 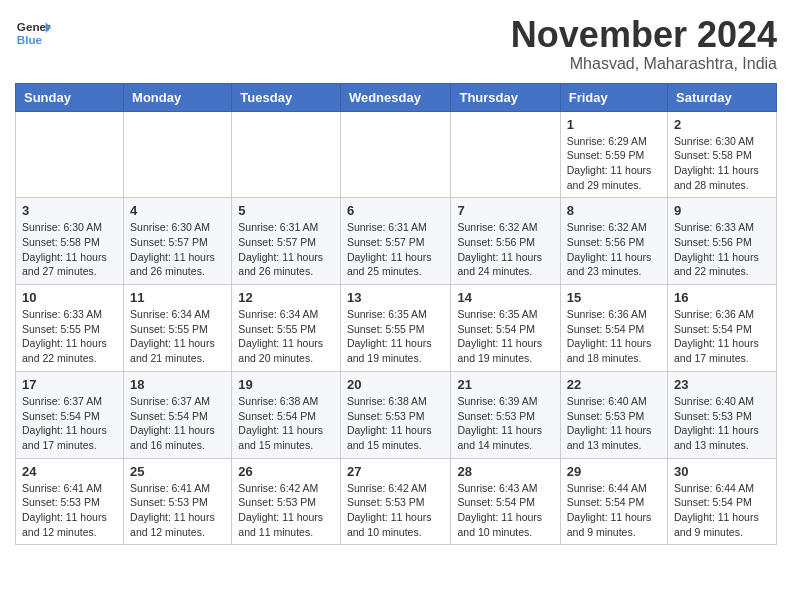 I want to click on weekday-header-cell: Sunday, so click(x=70, y=97).